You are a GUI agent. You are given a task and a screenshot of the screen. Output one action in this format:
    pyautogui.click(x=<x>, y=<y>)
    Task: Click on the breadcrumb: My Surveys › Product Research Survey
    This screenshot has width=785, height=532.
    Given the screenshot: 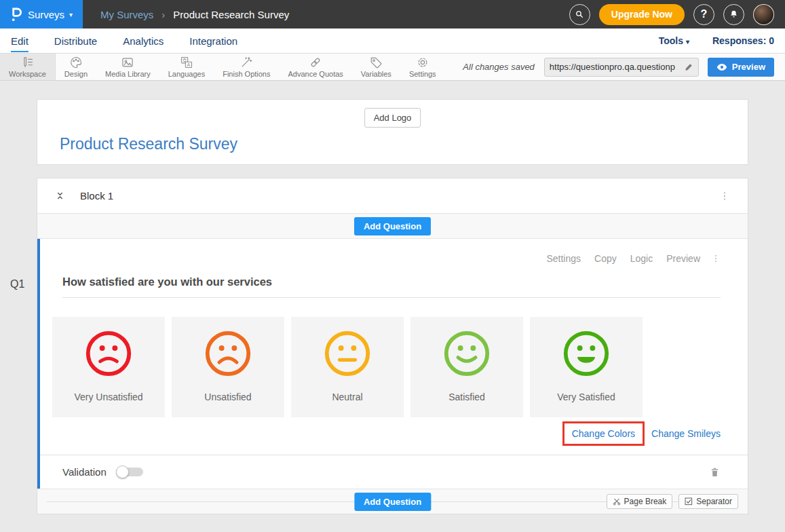 What is the action you would take?
    pyautogui.click(x=195, y=15)
    